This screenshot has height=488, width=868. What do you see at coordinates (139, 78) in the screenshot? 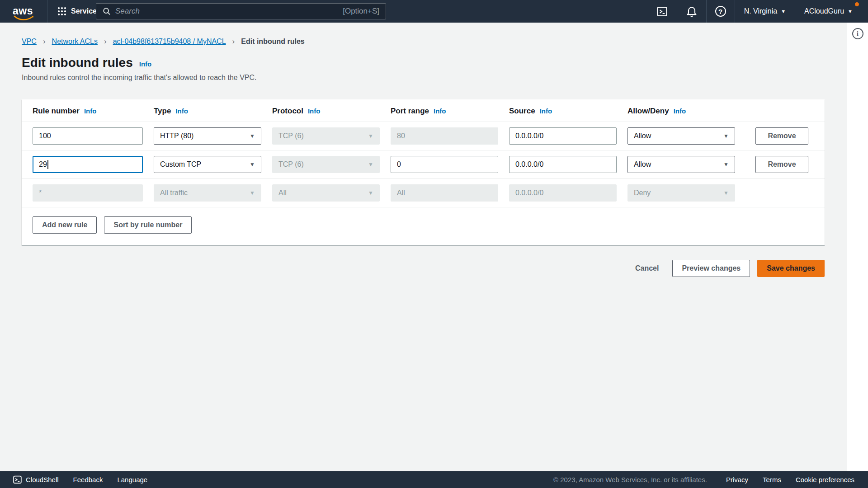
I see `page-description: Inbound rules control the incoming traff…` at bounding box center [139, 78].